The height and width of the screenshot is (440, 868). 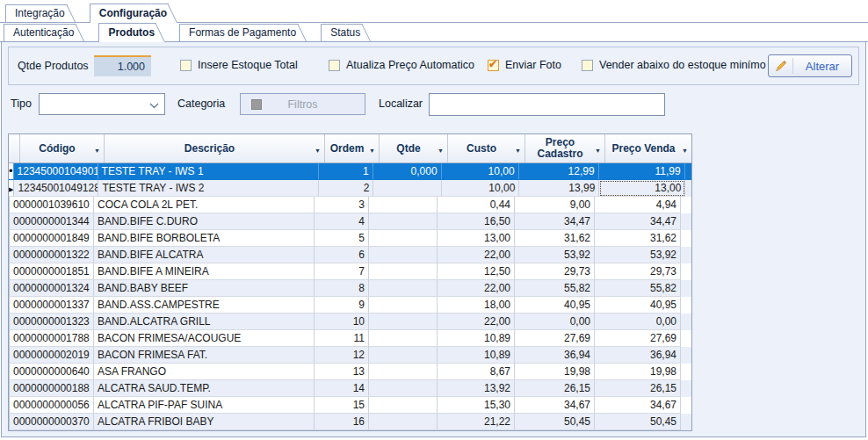 I want to click on cell-code: 0000000001337, so click(x=52, y=306).